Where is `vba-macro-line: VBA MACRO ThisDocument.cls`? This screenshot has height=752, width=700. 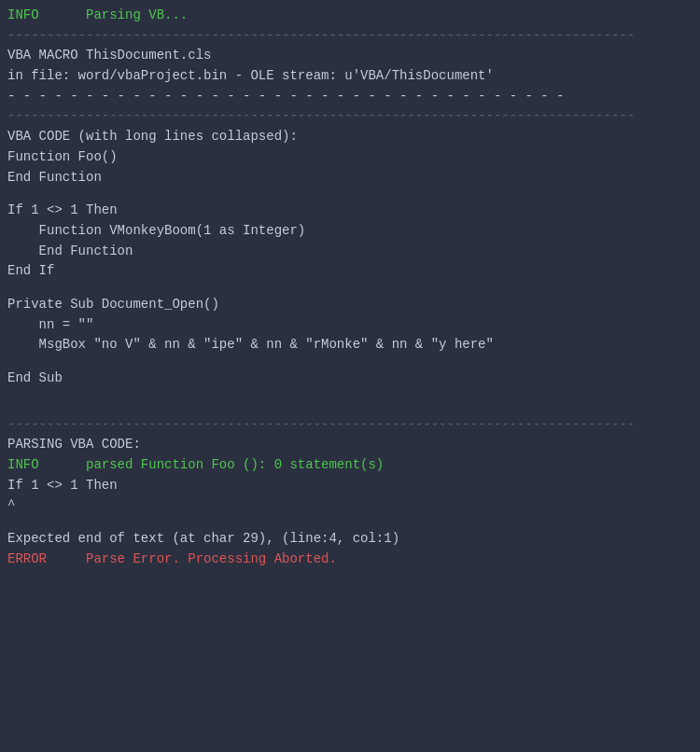
vba-macro-line: VBA MACRO ThisDocument.cls is located at coordinates (350, 56).